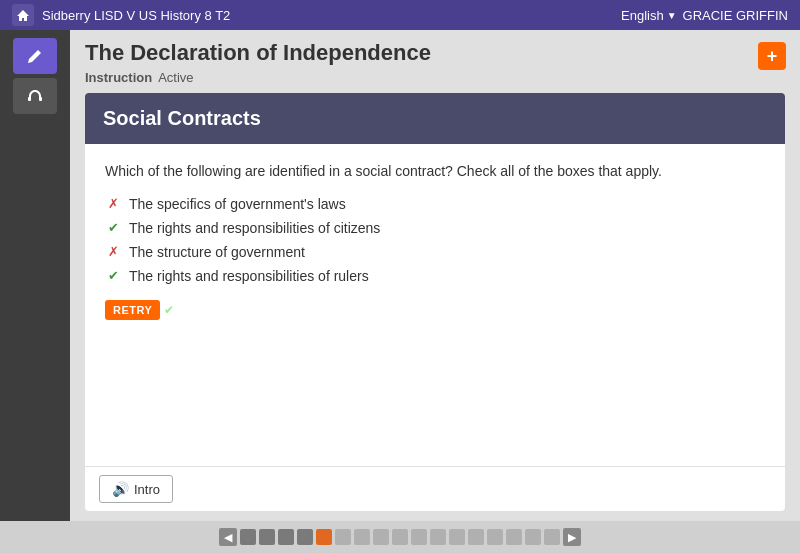 The width and height of the screenshot is (800, 553). What do you see at coordinates (113, 276) in the screenshot?
I see `correct-icon-4: ✔` at bounding box center [113, 276].